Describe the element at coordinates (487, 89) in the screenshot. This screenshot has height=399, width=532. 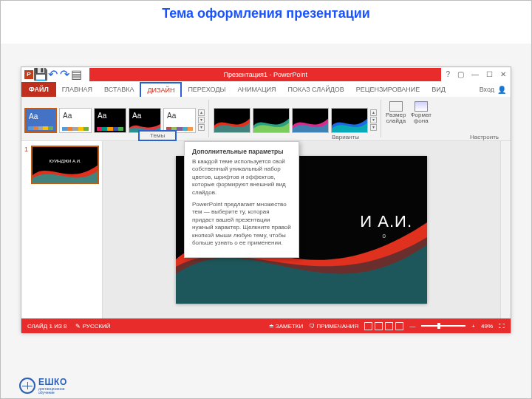
I see `login-link: Вход` at that location.